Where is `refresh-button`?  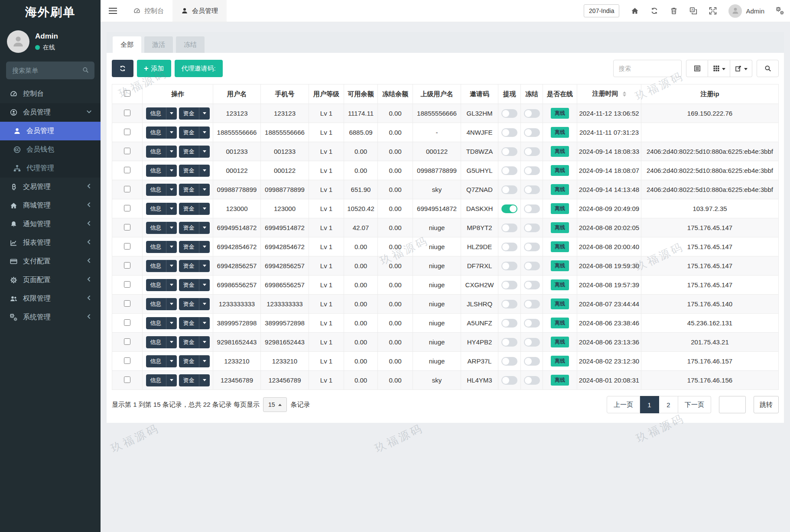
refresh-button is located at coordinates (123, 68).